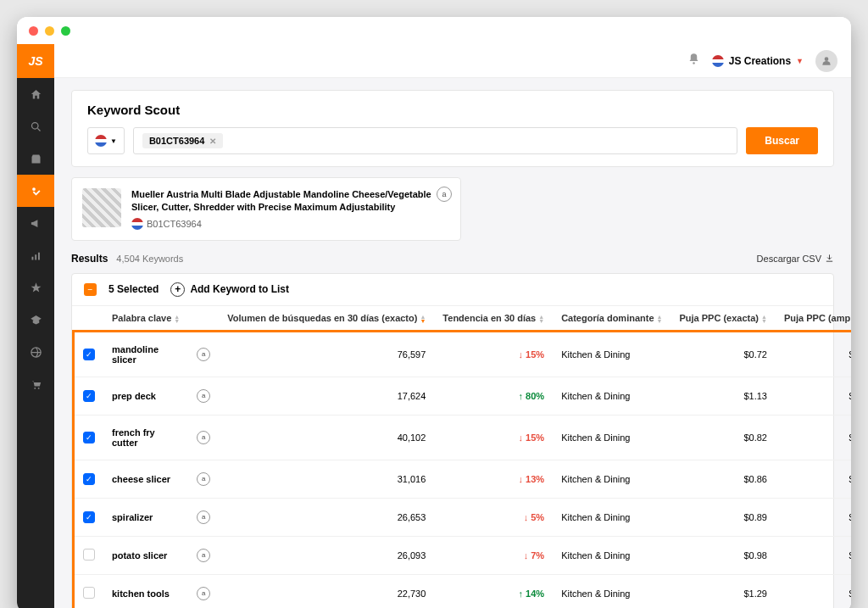  I want to click on col-ppc-exact: Puja PPC (exacta)▲▼, so click(722, 319).